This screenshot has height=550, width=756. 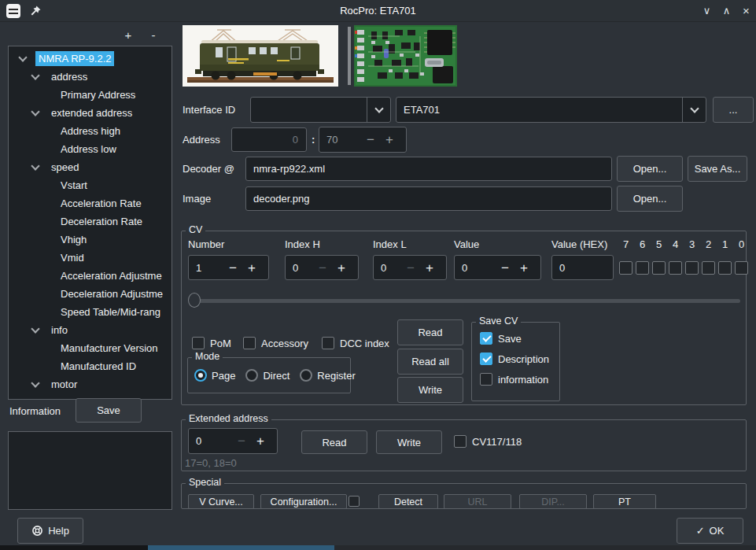 I want to click on tree-item-manufacturer-version: Manufacturer Version, so click(x=90, y=348).